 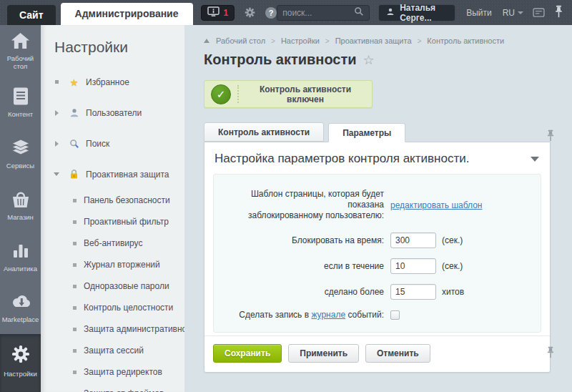 What do you see at coordinates (21, 303) in the screenshot?
I see `cloud-download-icon` at bounding box center [21, 303].